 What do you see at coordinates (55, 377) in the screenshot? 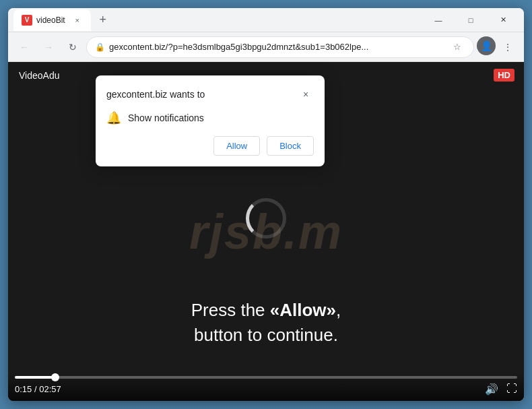
I see `progress-thumb` at bounding box center [55, 377].